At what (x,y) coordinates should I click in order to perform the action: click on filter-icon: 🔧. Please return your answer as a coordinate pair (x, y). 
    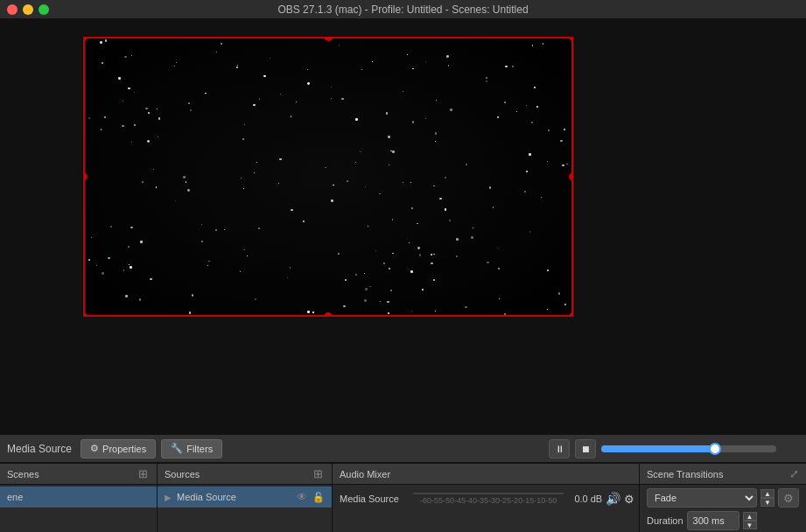
    Looking at the image, I should click on (177, 448).